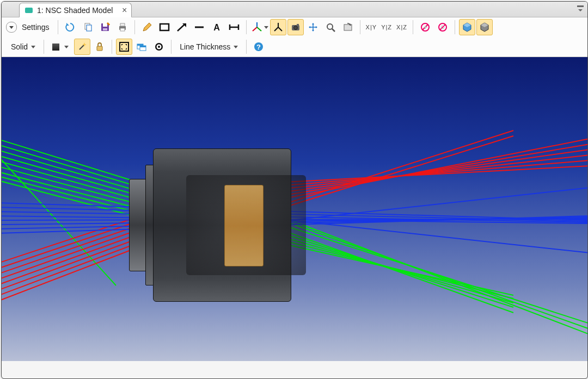 Image resolution: width=588 pixels, height=379 pixels. What do you see at coordinates (100, 47) in the screenshot?
I see `lock-icon` at bounding box center [100, 47].